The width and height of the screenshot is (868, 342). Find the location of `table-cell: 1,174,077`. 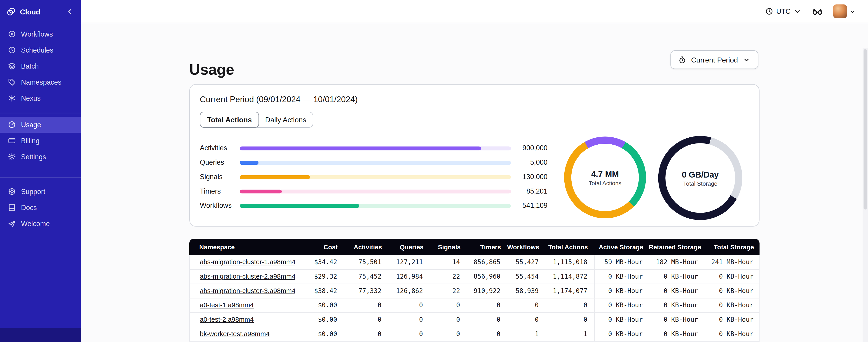

table-cell: 1,174,077 is located at coordinates (570, 291).